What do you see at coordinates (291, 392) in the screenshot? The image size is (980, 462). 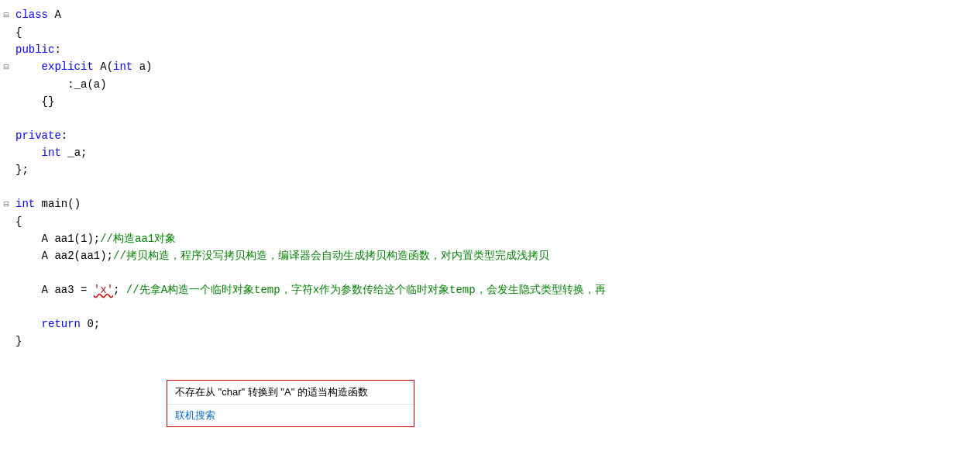 I see `error-message: 不存在从 "char" 转换到 "A" 的适当构造函数` at bounding box center [291, 392].